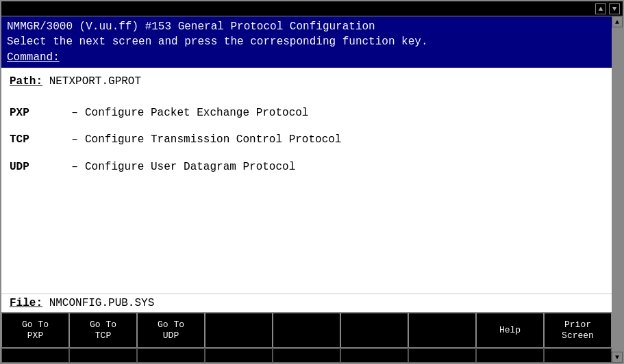  I want to click on menu-dash-udp: –, so click(75, 168).